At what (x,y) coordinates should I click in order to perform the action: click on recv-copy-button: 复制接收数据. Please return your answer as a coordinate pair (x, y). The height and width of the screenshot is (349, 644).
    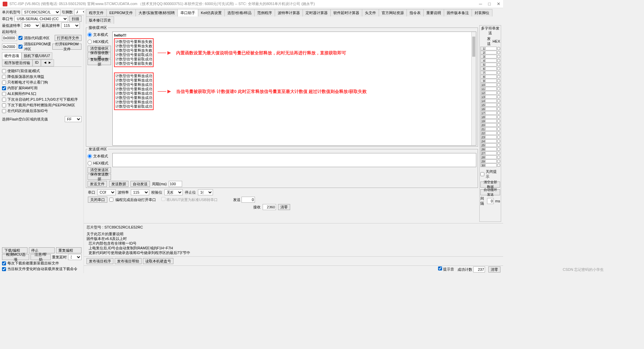
    Looking at the image, I should click on (99, 62).